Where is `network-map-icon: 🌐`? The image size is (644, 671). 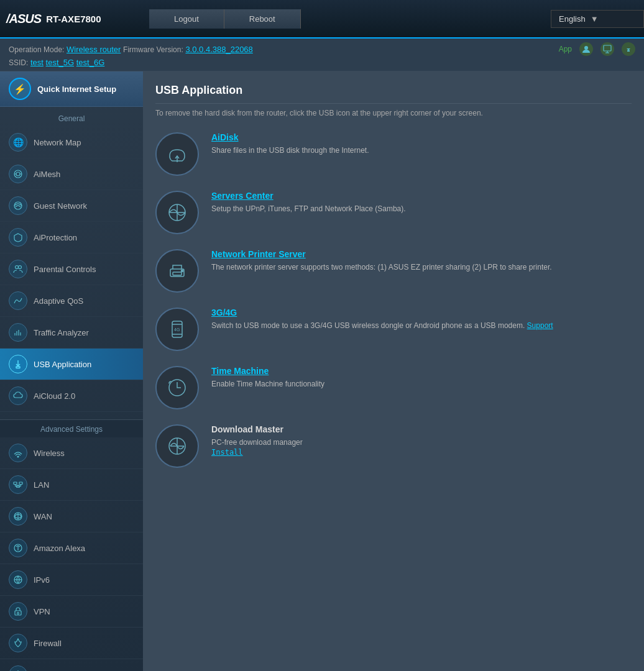 network-map-icon: 🌐 is located at coordinates (18, 142).